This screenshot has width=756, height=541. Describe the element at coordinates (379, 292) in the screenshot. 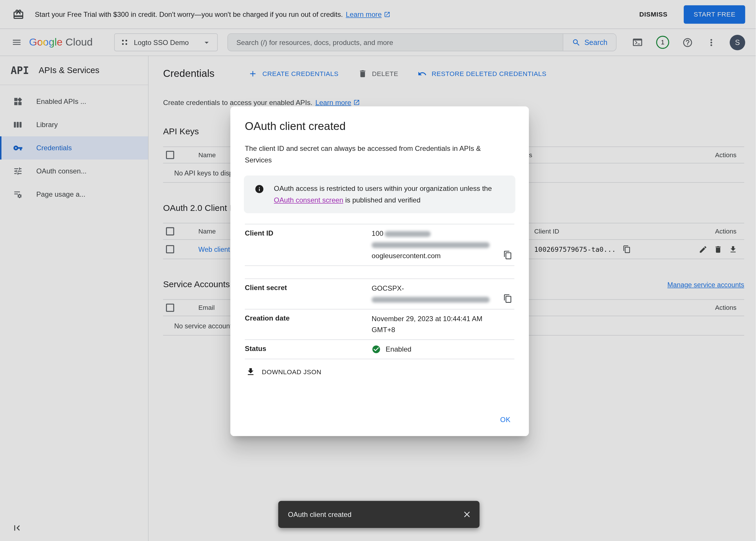

I see `dialog-fields: Client ID 100 oogleusercontent.com Clien…` at that location.